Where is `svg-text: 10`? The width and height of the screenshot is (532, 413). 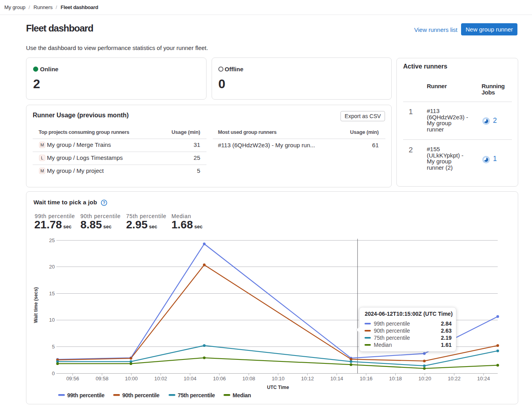
svg-text: 10 is located at coordinates (52, 320).